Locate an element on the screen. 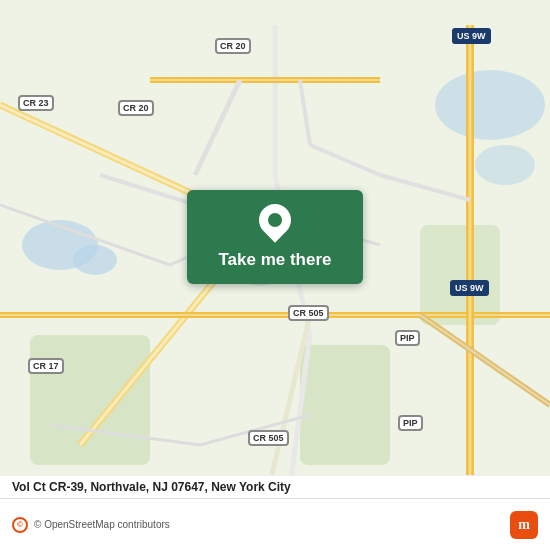  road-badge-cr505-bot: CR 505 is located at coordinates (268, 438).